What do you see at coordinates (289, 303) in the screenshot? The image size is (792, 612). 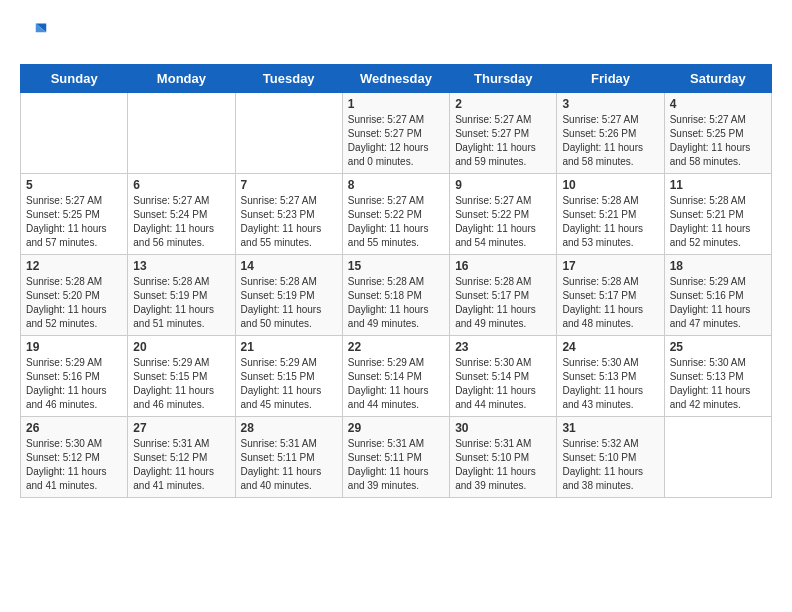 I see `day-info: Sunrise: 5:28 AM Sunset: 5:19 PM Dayligh…` at bounding box center [289, 303].